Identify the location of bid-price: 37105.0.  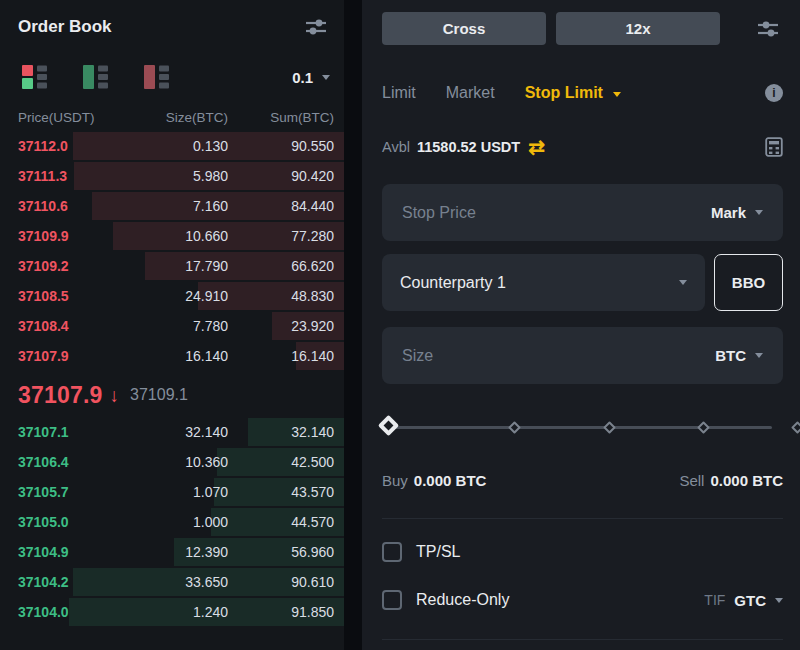
(68, 522).